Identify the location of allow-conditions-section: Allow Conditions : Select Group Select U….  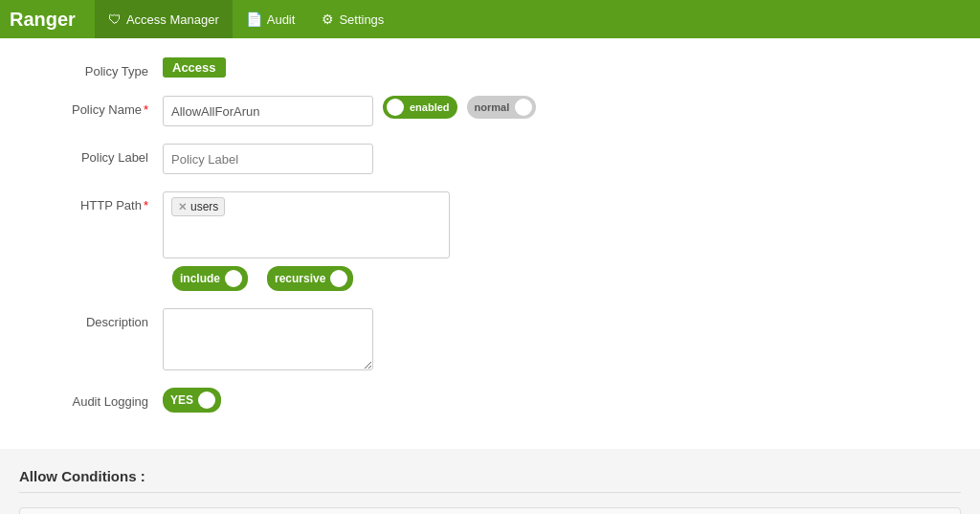
(490, 491).